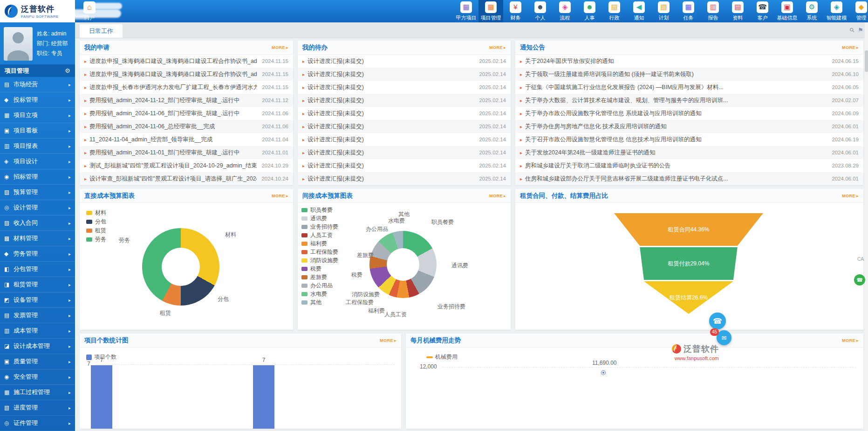 This screenshot has height=431, width=868. Describe the element at coordinates (663, 11) in the screenshot. I see `top-nav-item: ▧ 计划` at that location.